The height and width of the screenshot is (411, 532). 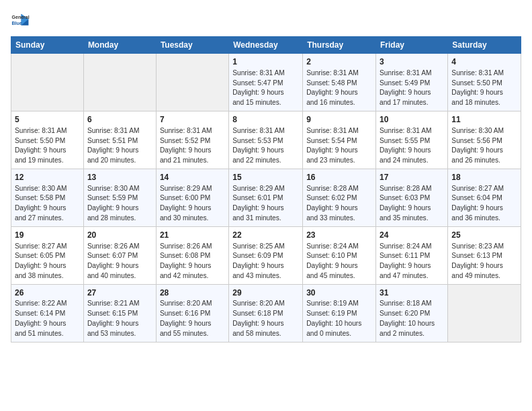 What do you see at coordinates (485, 46) in the screenshot?
I see `weekday-header-saturday: Saturday` at bounding box center [485, 46].